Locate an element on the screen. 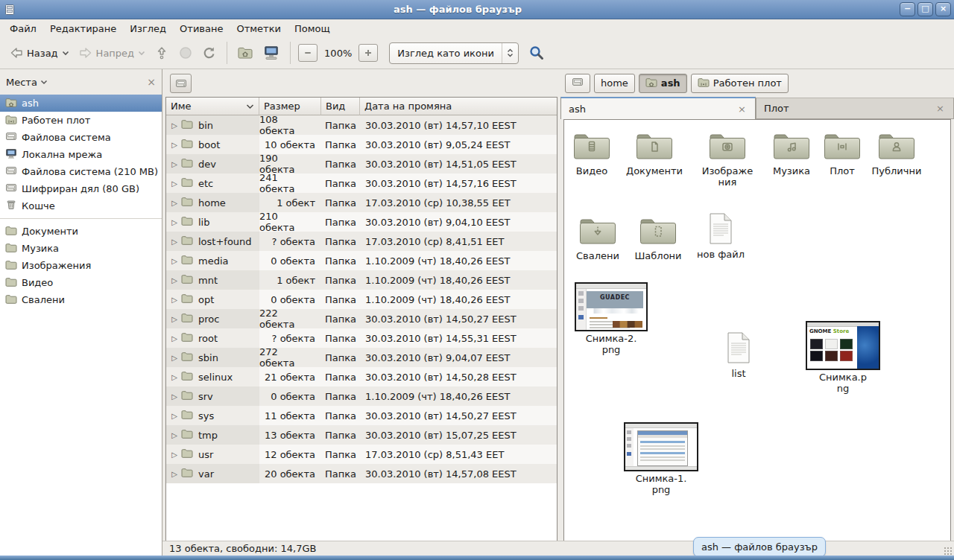 The width and height of the screenshot is (954, 560). sidebar-item: Файлова система is located at coordinates (80, 137).